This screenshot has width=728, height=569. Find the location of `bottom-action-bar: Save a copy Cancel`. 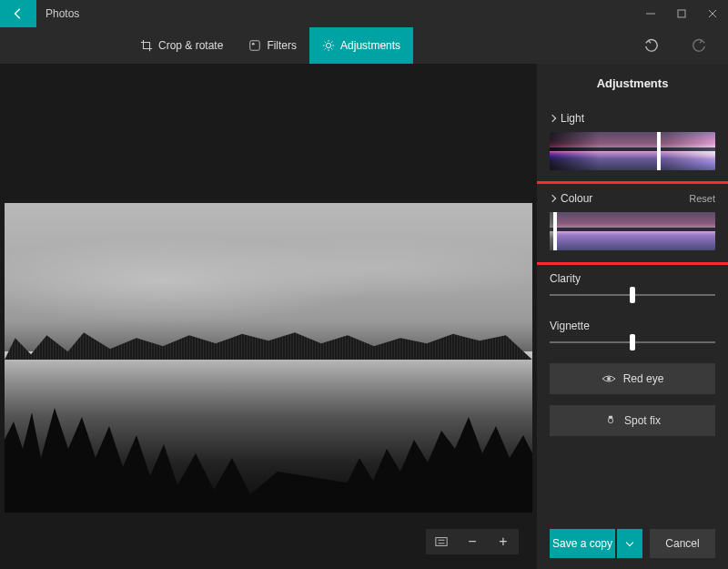

bottom-action-bar: Save a copy Cancel is located at coordinates (632, 544).